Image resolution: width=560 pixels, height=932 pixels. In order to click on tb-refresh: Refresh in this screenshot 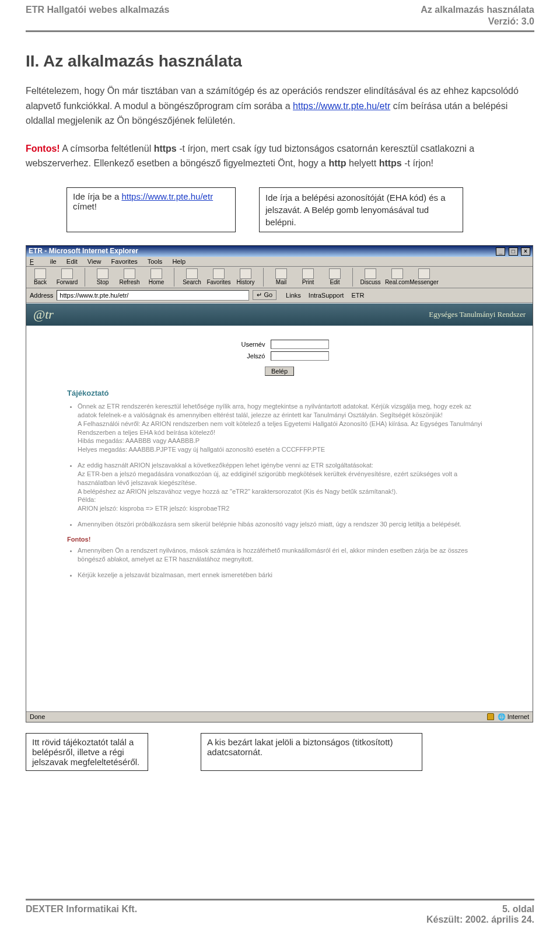, I will do `click(130, 277)`.